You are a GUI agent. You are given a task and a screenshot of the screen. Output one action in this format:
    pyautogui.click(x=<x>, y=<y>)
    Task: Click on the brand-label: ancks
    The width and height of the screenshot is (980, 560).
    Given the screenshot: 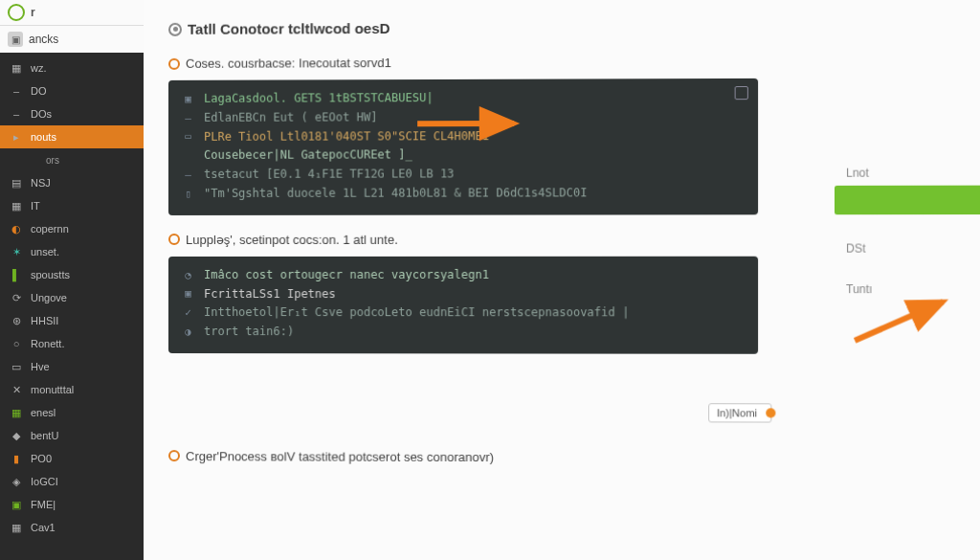 What is the action you would take?
    pyautogui.click(x=44, y=39)
    